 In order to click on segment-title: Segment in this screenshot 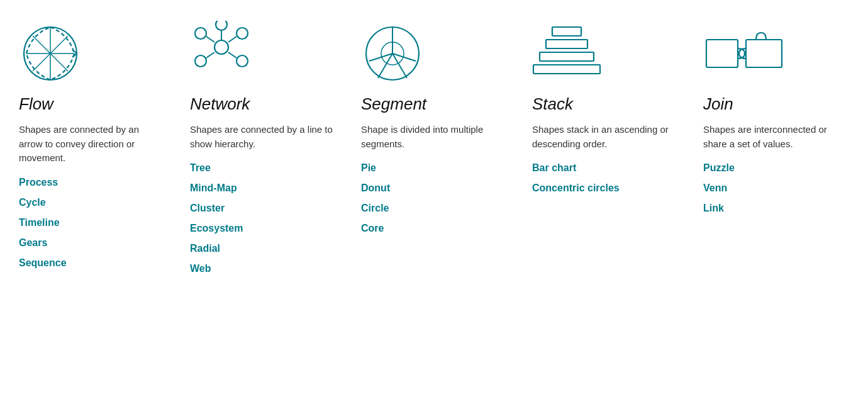, I will do `click(394, 104)`.